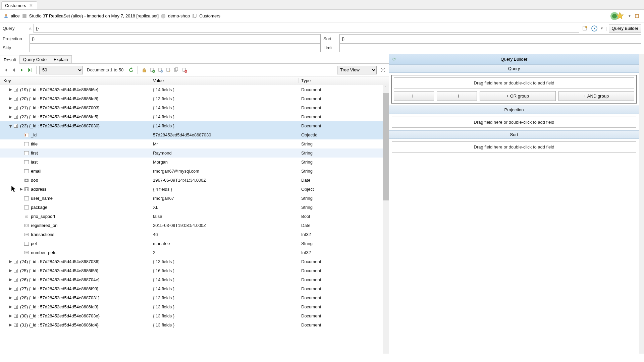 This screenshot has width=644, height=362. What do you see at coordinates (195, 316) in the screenshot?
I see `table-row: ⯈{ }(30) {_id : 57d28452ed5d4d54e868703e…` at bounding box center [195, 316].